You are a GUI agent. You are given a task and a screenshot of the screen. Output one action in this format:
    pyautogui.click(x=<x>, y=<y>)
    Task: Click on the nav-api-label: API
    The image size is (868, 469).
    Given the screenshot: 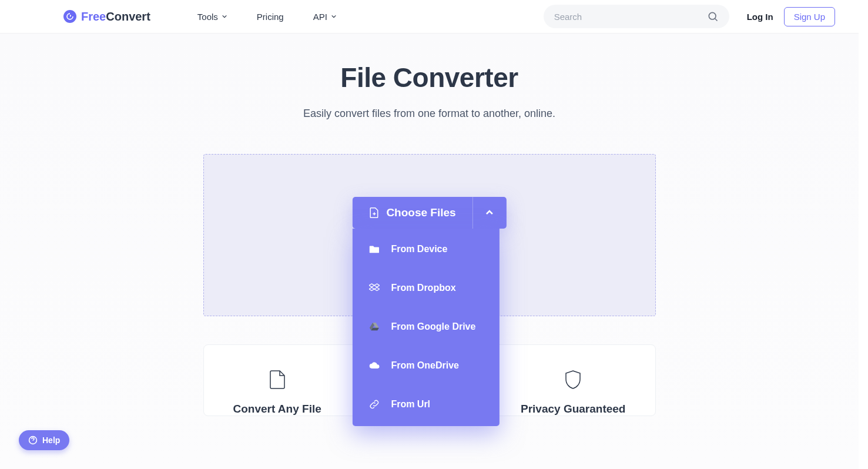 What is the action you would take?
    pyautogui.click(x=320, y=16)
    